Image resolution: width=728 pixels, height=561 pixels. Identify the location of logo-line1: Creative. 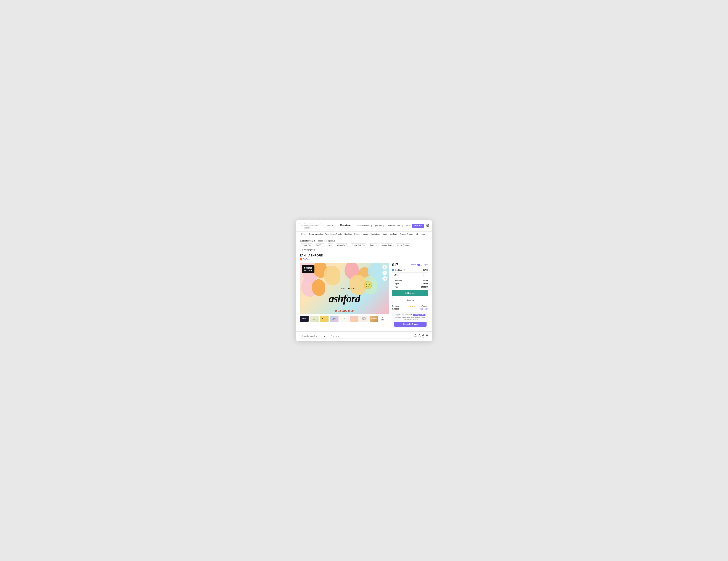
(345, 225).